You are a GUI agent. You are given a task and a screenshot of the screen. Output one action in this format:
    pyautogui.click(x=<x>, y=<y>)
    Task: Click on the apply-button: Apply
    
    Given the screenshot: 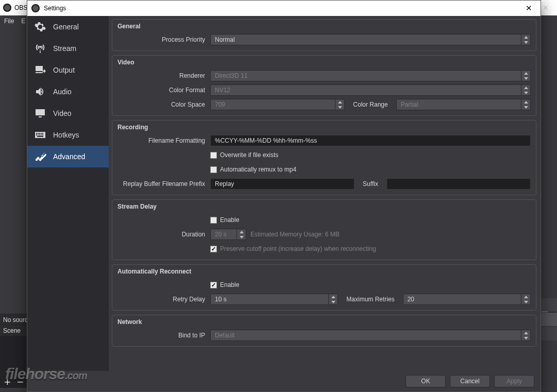 What is the action you would take?
    pyautogui.click(x=514, y=381)
    